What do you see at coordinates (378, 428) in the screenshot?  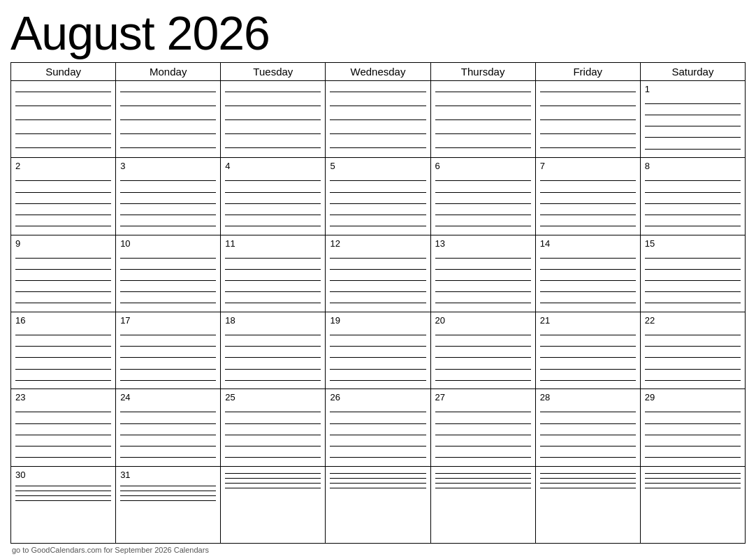 I see `day-cell: 26` at bounding box center [378, 428].